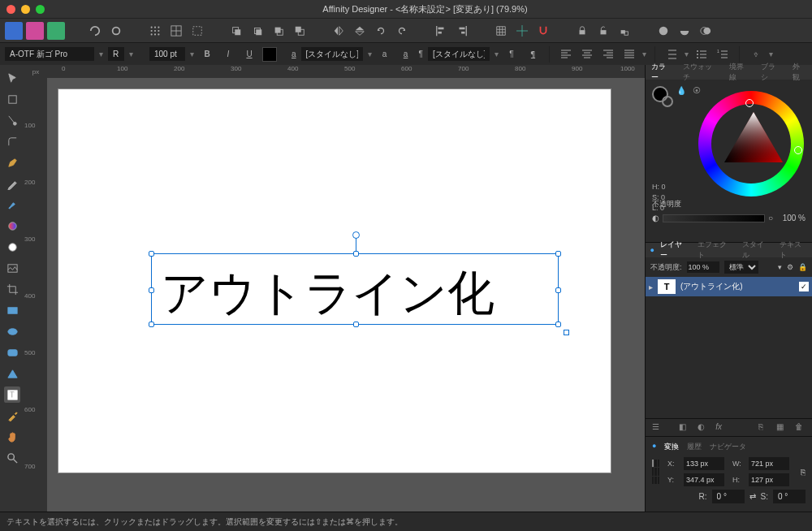  What do you see at coordinates (522, 31) in the screenshot?
I see `show-guides-icon` at bounding box center [522, 31].